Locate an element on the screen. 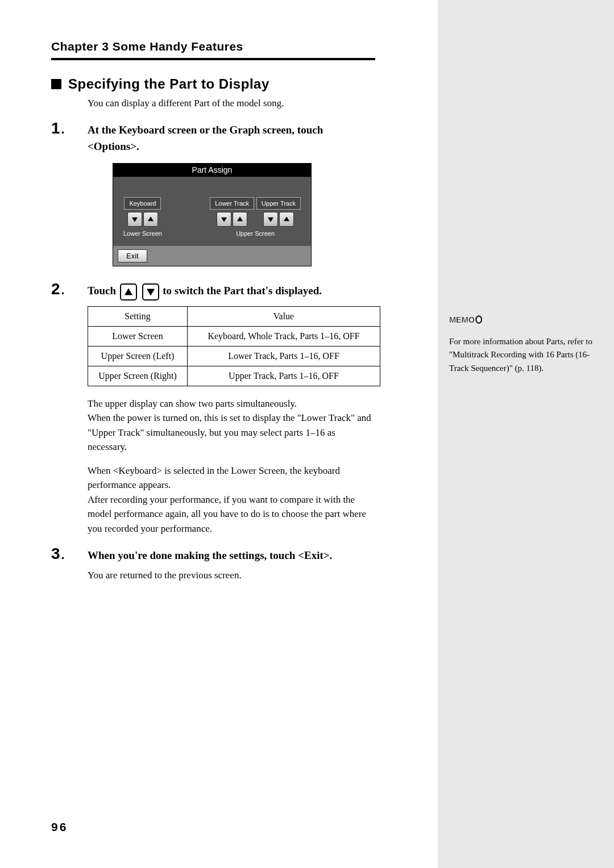 This screenshot has height=868, width=614. screenshot-title: Part Assign is located at coordinates (212, 170).